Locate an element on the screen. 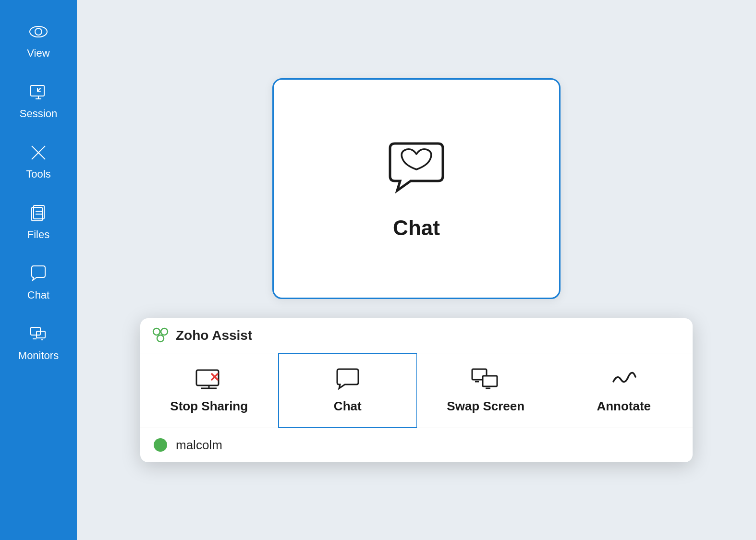  tools-icon is located at coordinates (38, 153).